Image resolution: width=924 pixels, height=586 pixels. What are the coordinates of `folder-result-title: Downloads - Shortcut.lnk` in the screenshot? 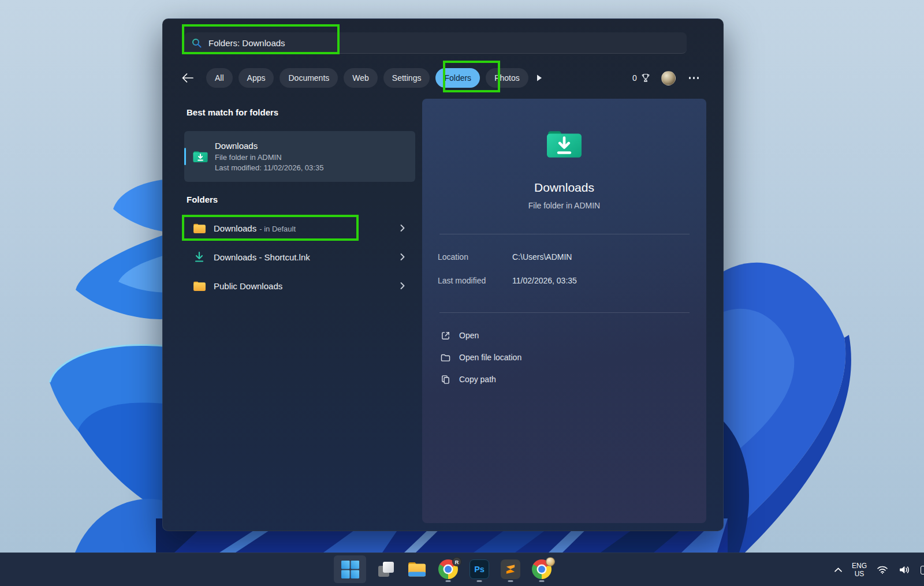 It's located at (262, 257).